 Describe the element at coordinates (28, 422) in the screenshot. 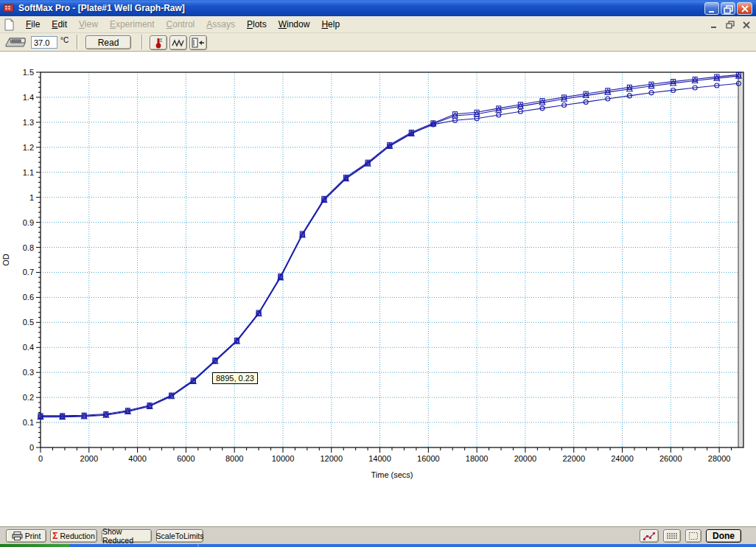

I see `svg-text: 0.1` at that location.